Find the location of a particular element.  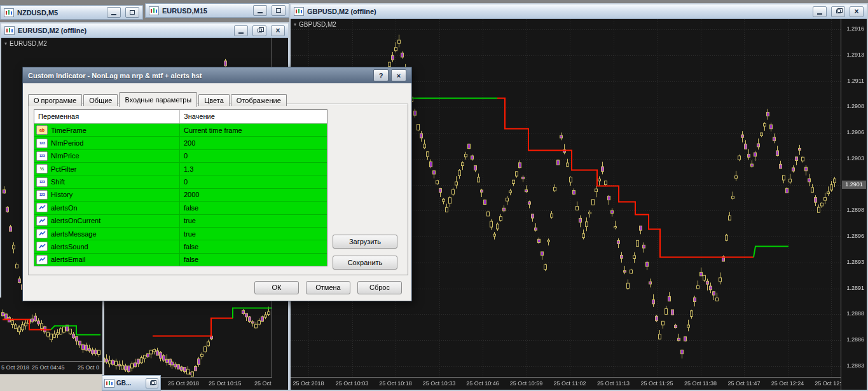

parameters-table: Переменная Значение abTimeFrameCurrent t… is located at coordinates (181, 188).